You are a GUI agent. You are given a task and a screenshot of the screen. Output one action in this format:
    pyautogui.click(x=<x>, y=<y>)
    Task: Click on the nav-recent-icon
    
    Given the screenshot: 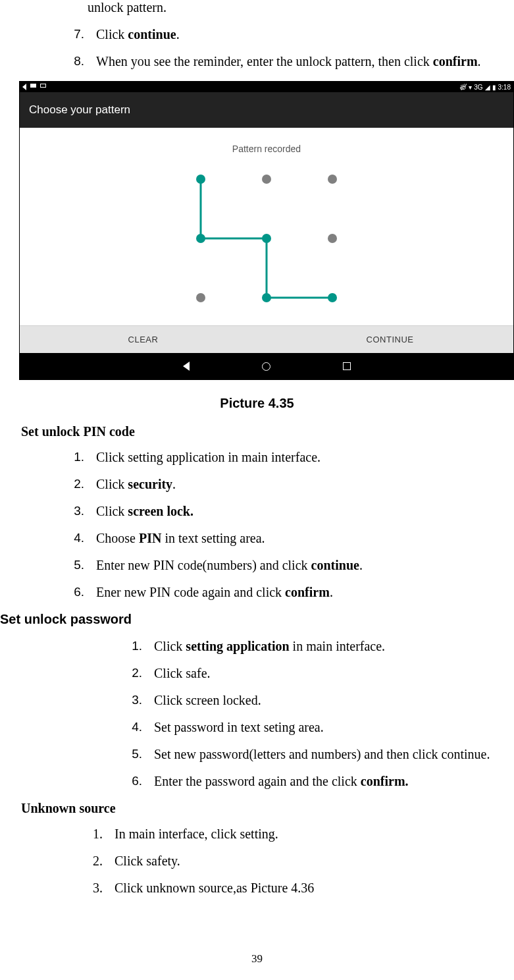 What is the action you would take?
    pyautogui.click(x=347, y=366)
    